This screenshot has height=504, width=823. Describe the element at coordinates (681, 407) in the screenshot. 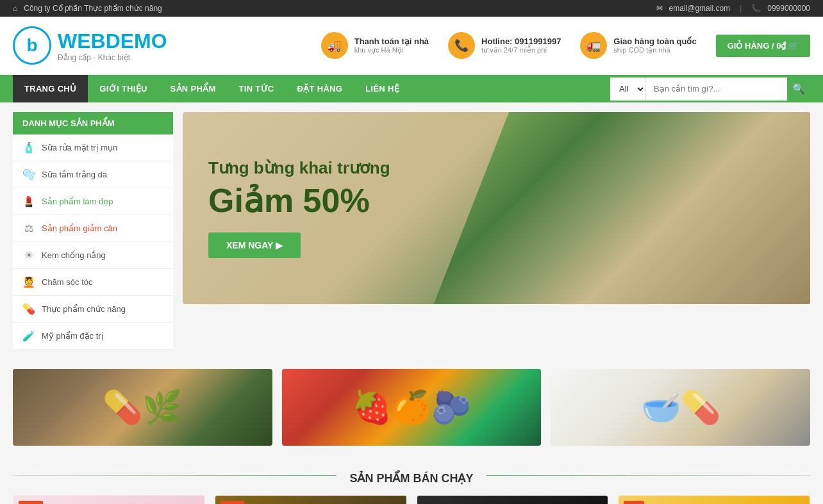

I see `image-card-supplements: 🥣💊` at that location.